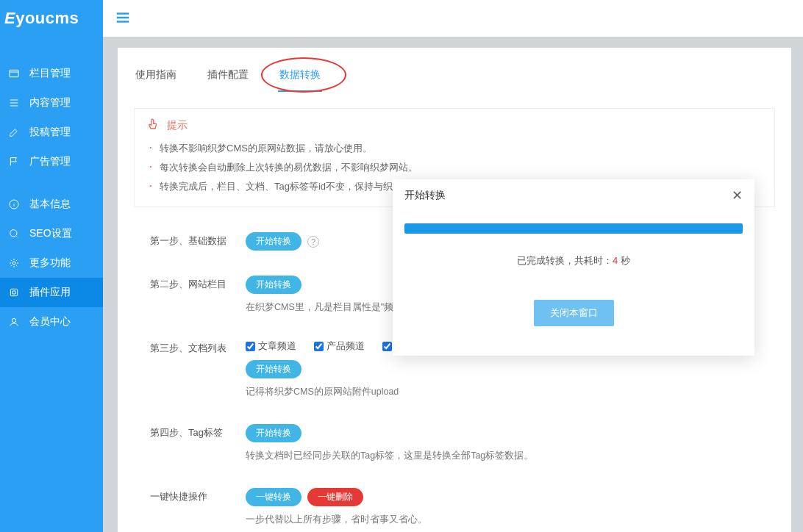 This screenshot has width=803, height=532. I want to click on tip-item: 转换不影响织梦CMS的原网站数据，请放心使用。, so click(454, 148).